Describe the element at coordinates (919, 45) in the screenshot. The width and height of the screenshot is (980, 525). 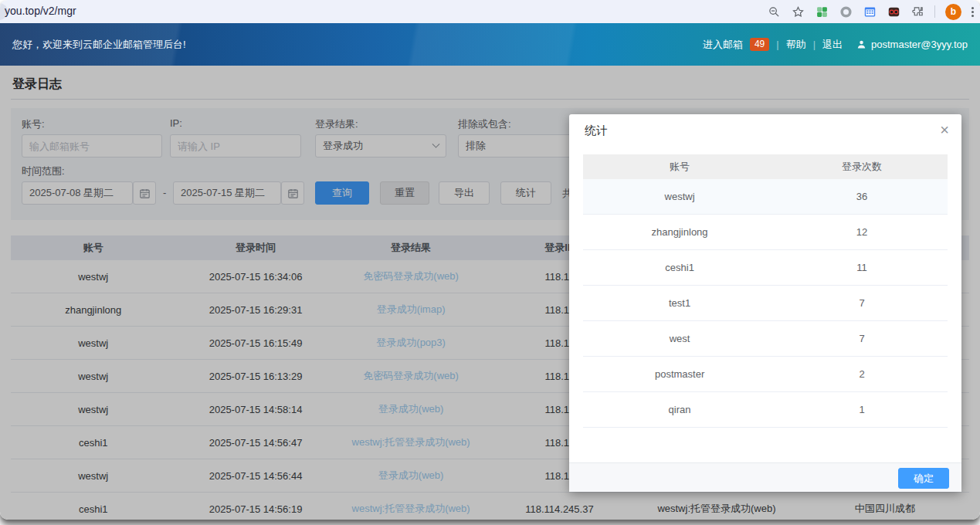
I see `account-email: postmaster@3yyy.top` at that location.